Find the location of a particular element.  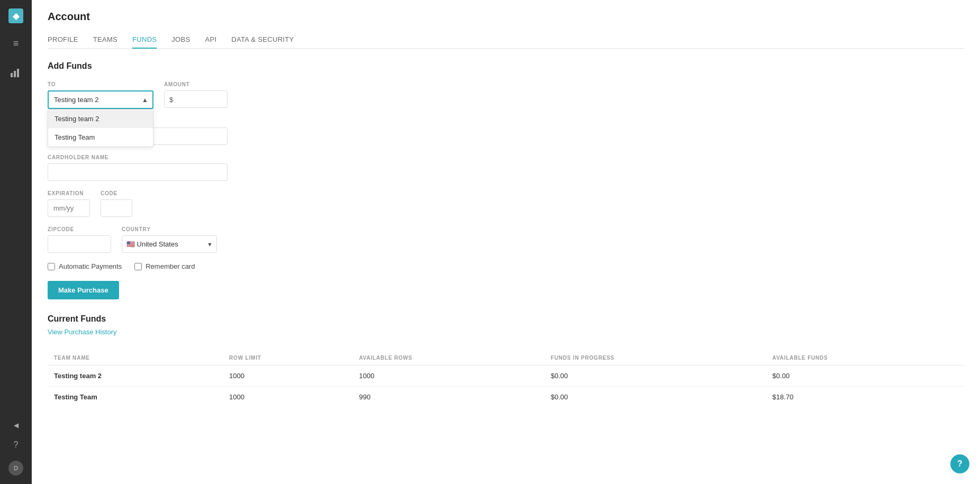

country-container: 🇺🇸 United States 🇬🇧 United Kingdom 🇨🇦 Ca… is located at coordinates (169, 244).